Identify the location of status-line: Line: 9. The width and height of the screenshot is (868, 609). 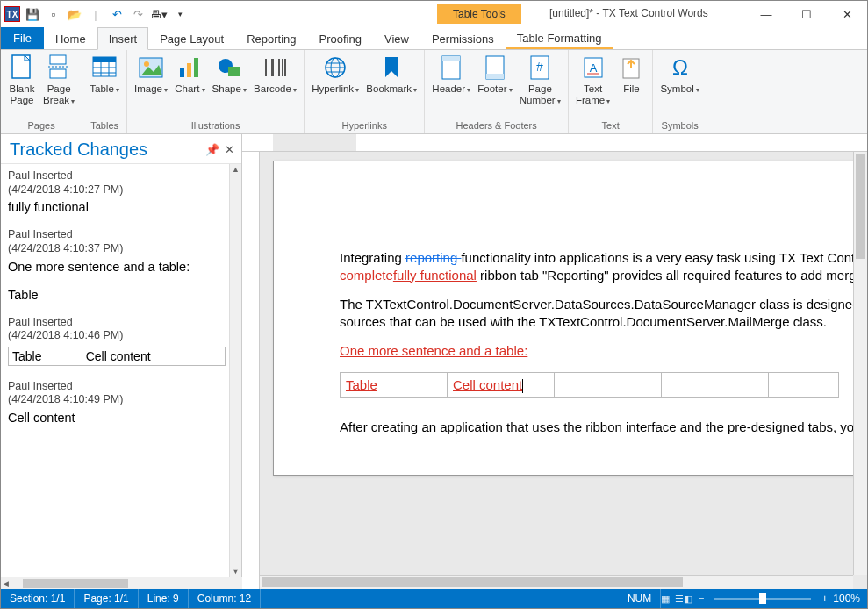
(163, 598).